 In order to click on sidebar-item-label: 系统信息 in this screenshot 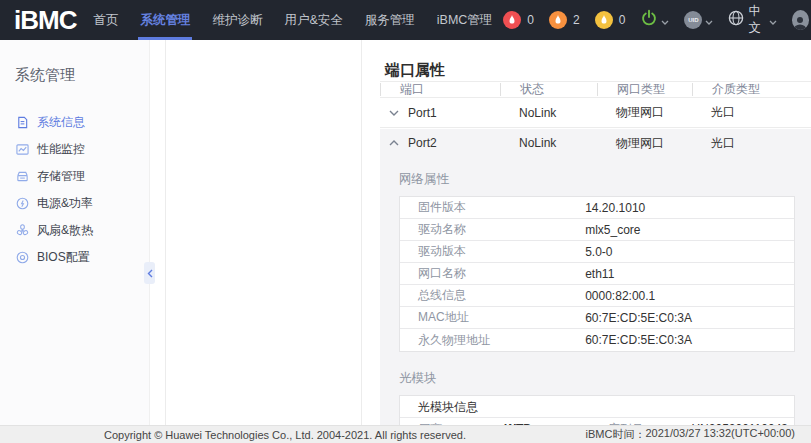, I will do `click(61, 122)`.